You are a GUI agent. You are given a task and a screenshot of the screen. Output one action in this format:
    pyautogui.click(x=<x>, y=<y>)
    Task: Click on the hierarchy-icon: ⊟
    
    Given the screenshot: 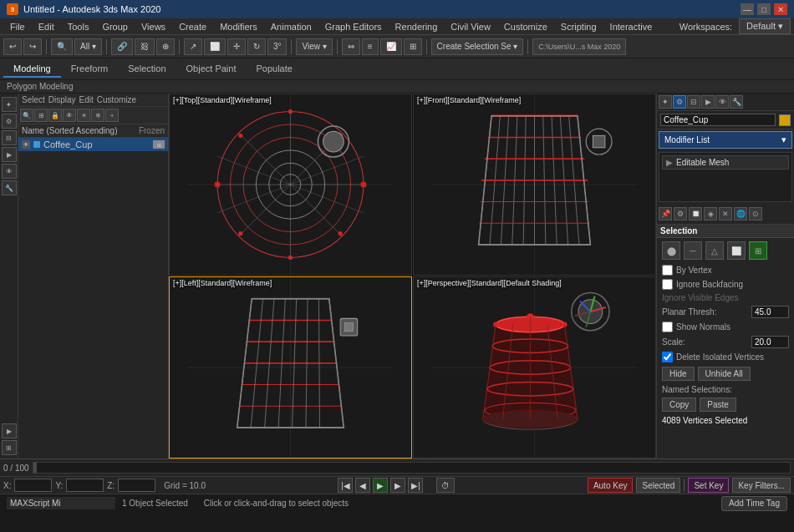 What is the action you would take?
    pyautogui.click(x=9, y=138)
    